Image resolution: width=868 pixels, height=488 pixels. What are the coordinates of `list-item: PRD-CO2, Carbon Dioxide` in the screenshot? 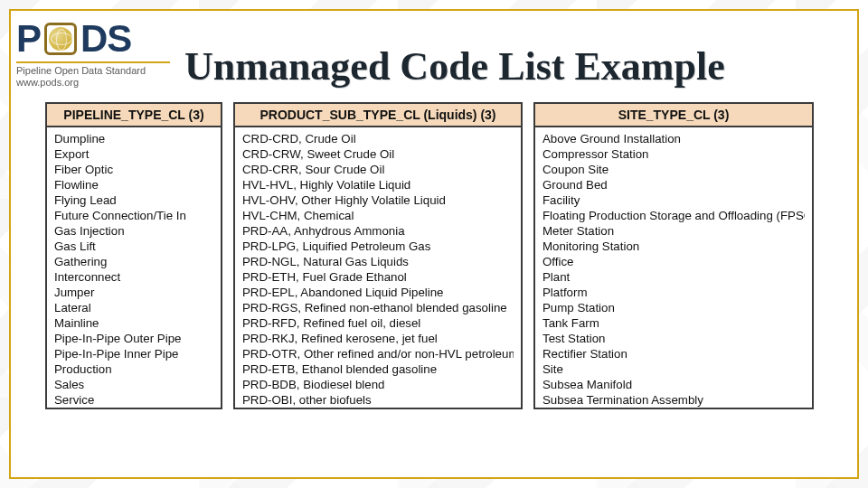 It's located at (378, 408).